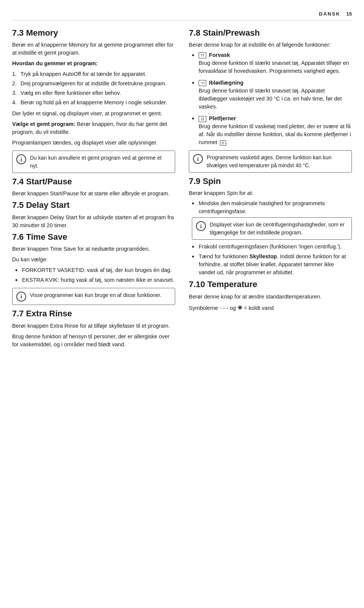 This screenshot has height=608, width=364. Describe the element at coordinates (94, 49) in the screenshot. I see `memory-para-1: Berør en af knapperne Memory for at gemm…` at that location.